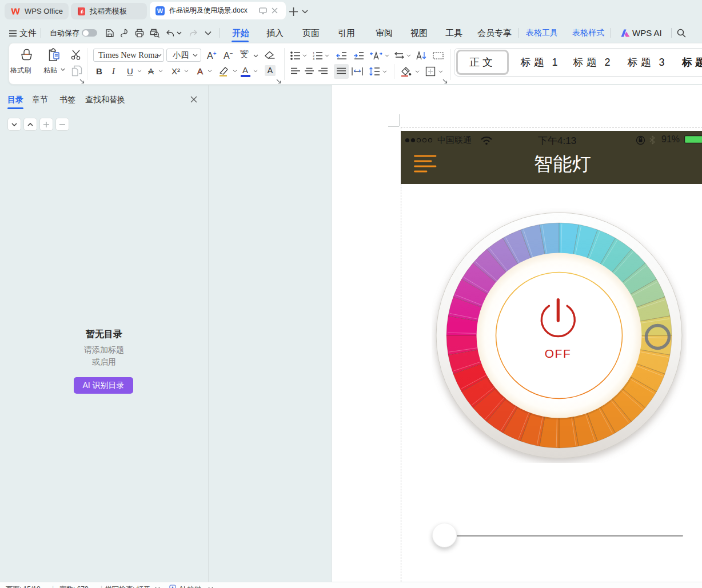 The width and height of the screenshot is (702, 588). Describe the element at coordinates (313, 58) in the screenshot. I see `svg-text: 3` at that location.